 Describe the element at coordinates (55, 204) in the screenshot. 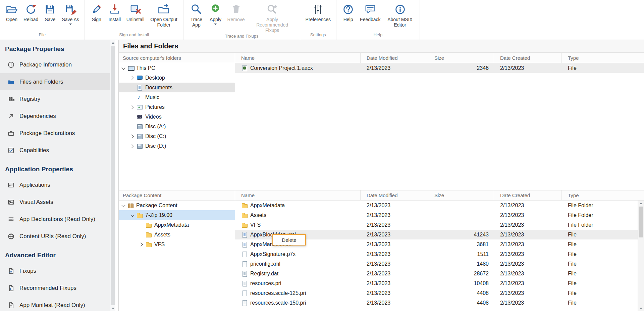

I see `sidebar-section-application-properties: Application Properties Applications Visu…` at that location.